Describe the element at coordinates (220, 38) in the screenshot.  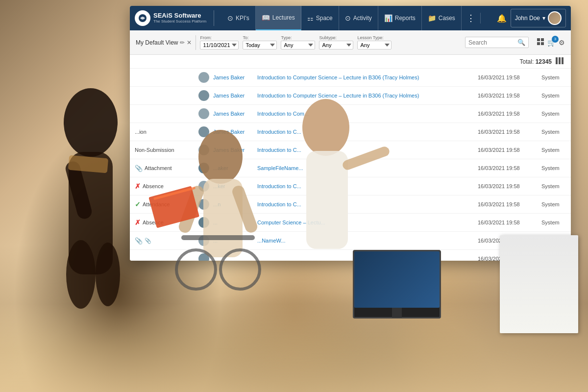
I see `from-label: From:` at that location.